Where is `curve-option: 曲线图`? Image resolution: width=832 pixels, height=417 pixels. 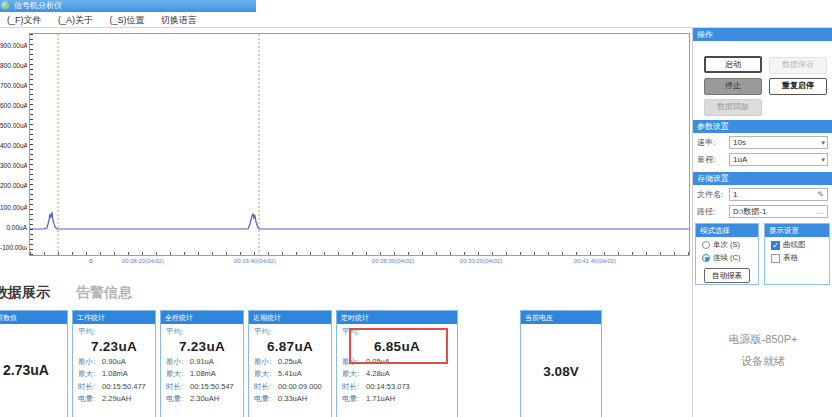
curve-option: 曲线图 is located at coordinates (797, 244).